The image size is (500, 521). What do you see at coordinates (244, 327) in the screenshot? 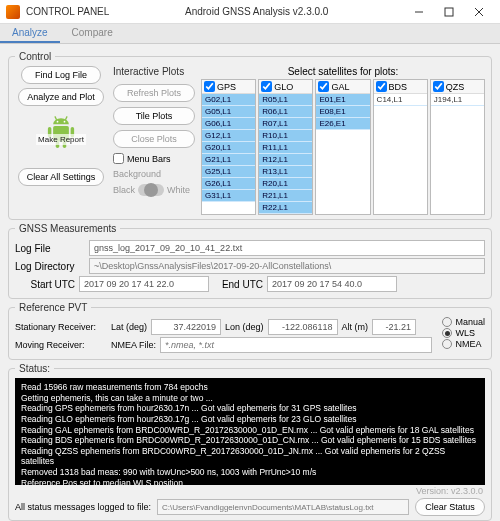
I see `lon-label: Lon (deg)` at bounding box center [244, 327].